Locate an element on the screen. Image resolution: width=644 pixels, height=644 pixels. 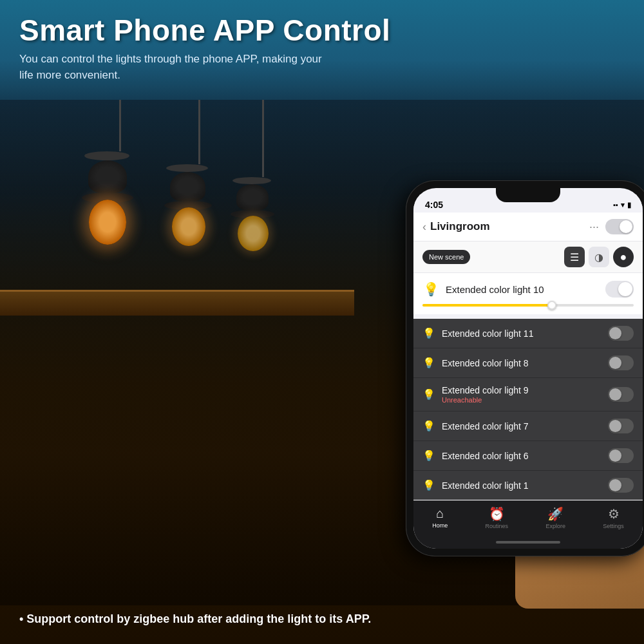
notch is located at coordinates (528, 195).